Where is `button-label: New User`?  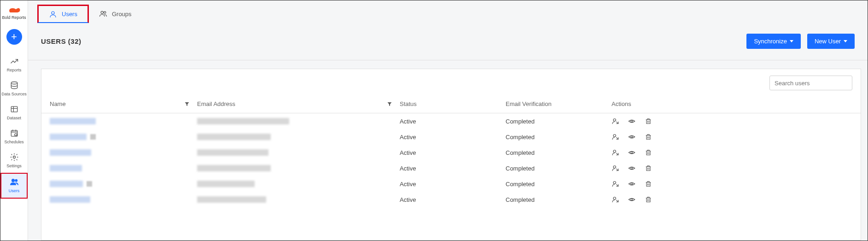 button-label: New User is located at coordinates (828, 41).